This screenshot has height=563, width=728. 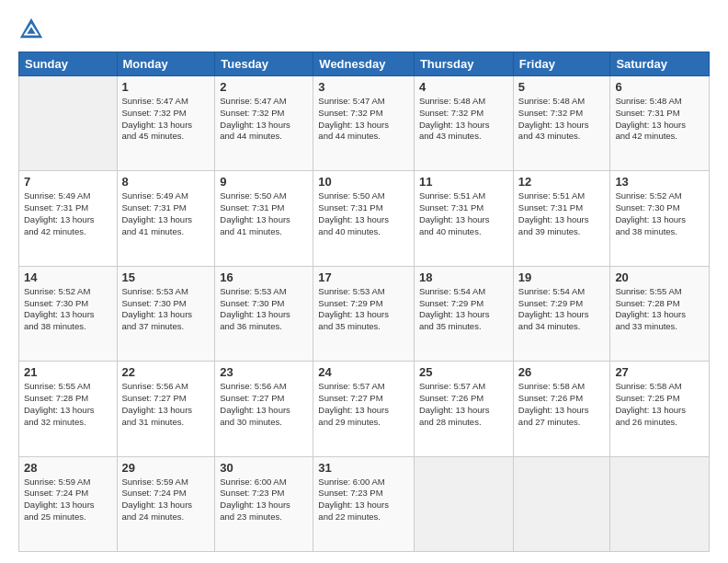 I want to click on day-number: 16, so click(x=264, y=278).